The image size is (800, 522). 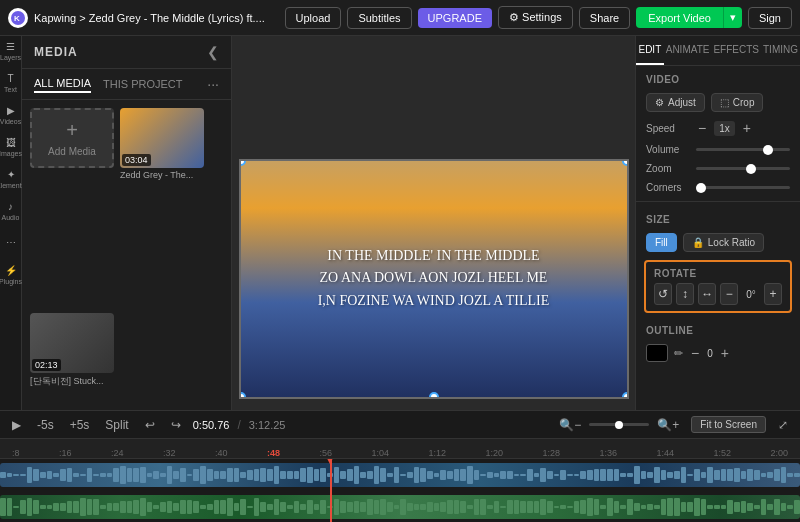 I want to click on undo-button: ↩, so click(x=150, y=425).